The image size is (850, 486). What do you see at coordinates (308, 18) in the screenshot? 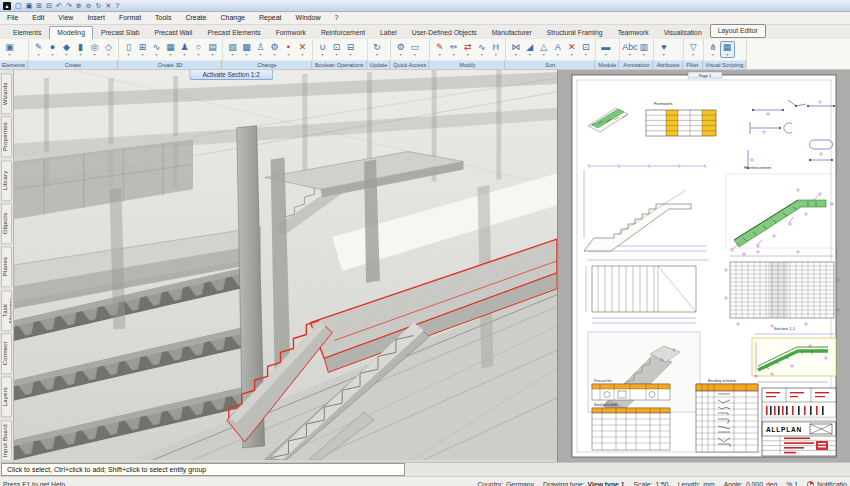
I see `menu-item-window: Window` at bounding box center [308, 18].